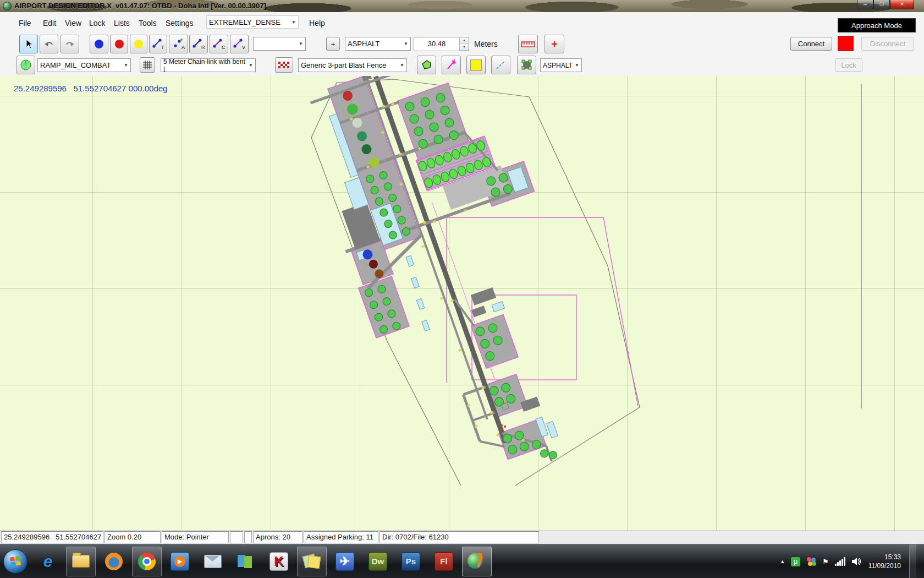 The image size is (924, 578). I want to click on taskbar-sticky-notes, so click(312, 561).